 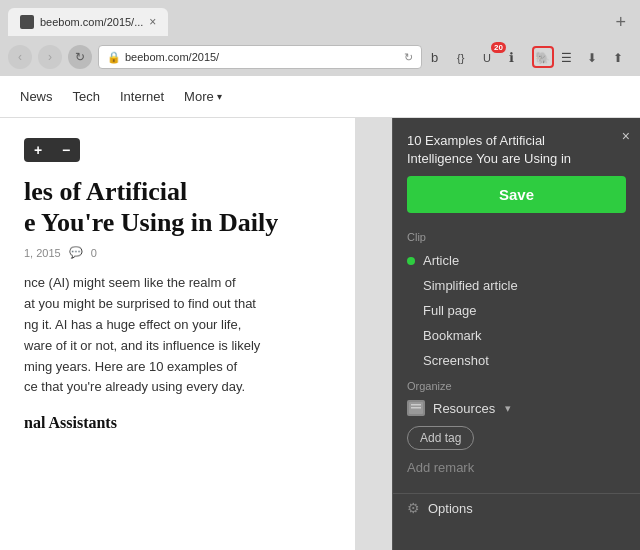 What do you see at coordinates (411, 261) in the screenshot?
I see `clip-selected-dot` at bounding box center [411, 261].